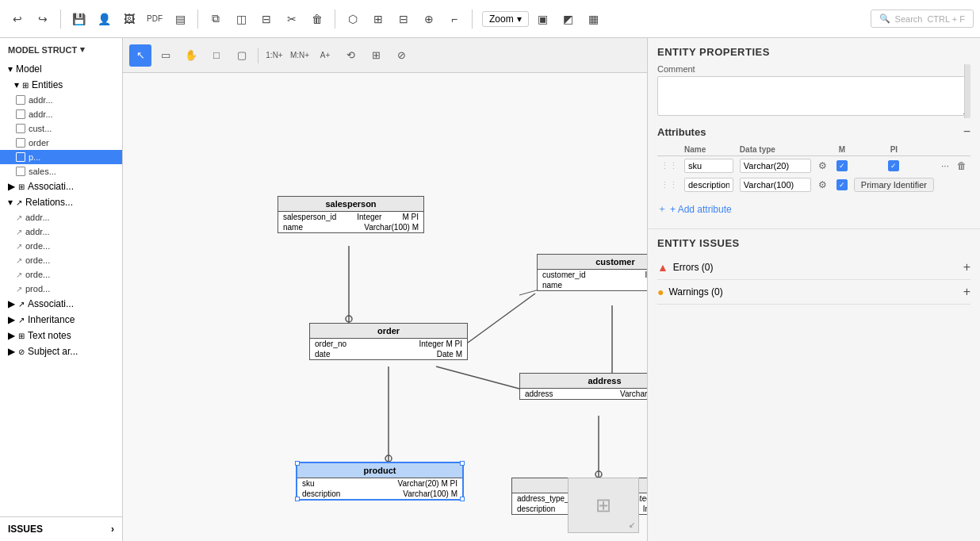 This screenshot has height=541, width=980. I want to click on align-button: ⊞, so click(378, 19).